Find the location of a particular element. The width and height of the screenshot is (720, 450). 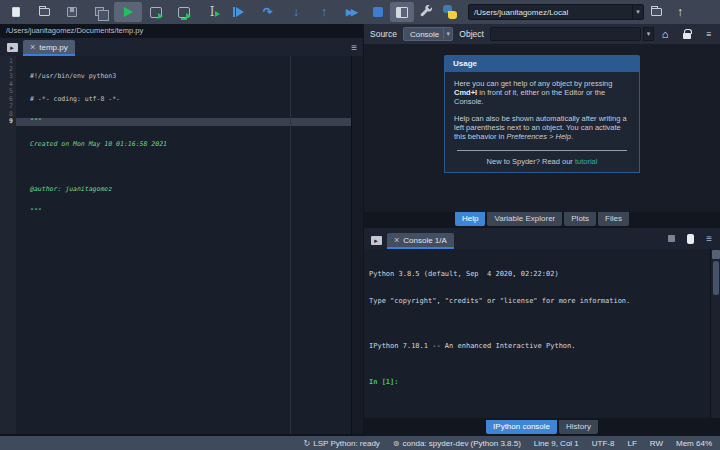

line-number-gutter: 1 2 3 4 5 6 7 8 9 is located at coordinates (8, 245).